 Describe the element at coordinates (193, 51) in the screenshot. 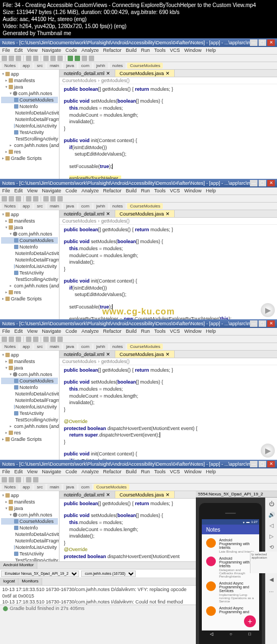

I see `menu-window: Window` at that location.